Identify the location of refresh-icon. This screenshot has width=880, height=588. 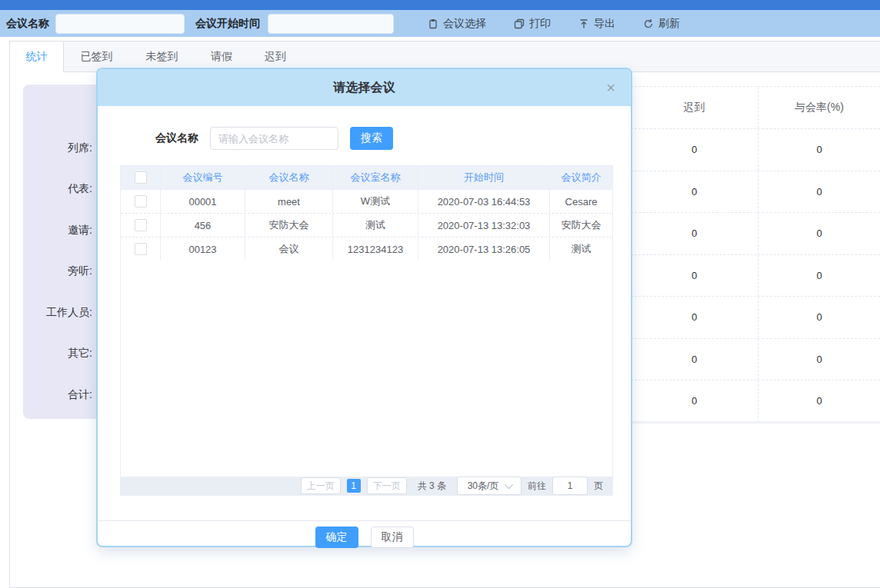
(648, 24).